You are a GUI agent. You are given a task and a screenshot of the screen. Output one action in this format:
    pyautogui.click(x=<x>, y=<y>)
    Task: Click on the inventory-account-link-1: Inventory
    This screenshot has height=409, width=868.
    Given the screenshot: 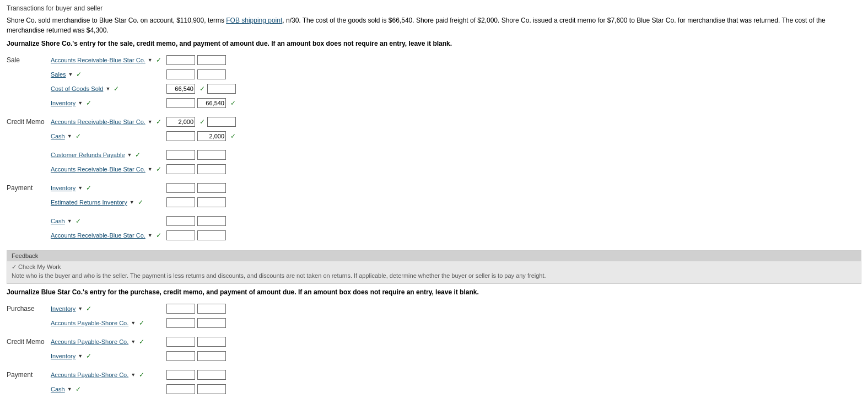 What is the action you would take?
    pyautogui.click(x=63, y=103)
    